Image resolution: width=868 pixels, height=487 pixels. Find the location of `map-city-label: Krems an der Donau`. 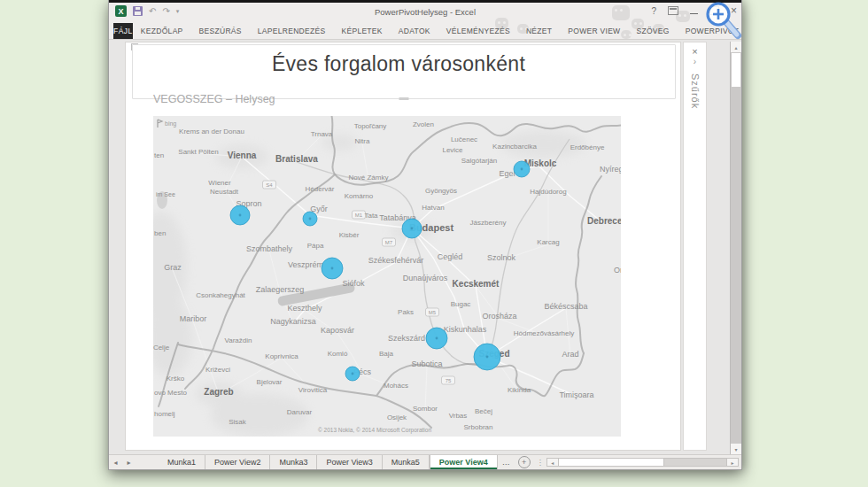

map-city-label: Krems an der Donau is located at coordinates (212, 131).